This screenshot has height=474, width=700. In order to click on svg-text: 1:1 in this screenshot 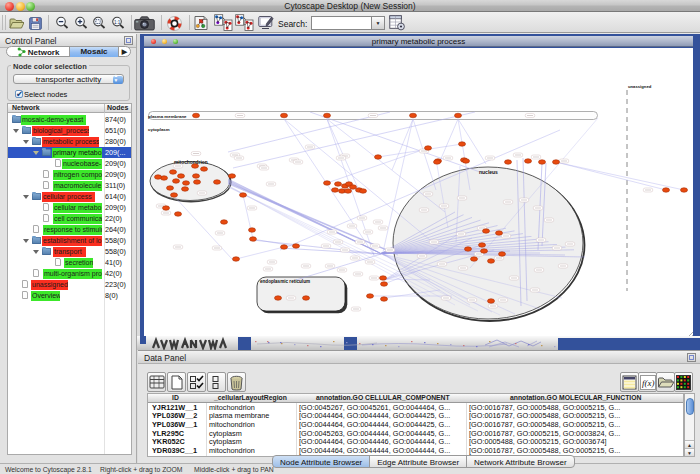, I will do `click(118, 22)`.